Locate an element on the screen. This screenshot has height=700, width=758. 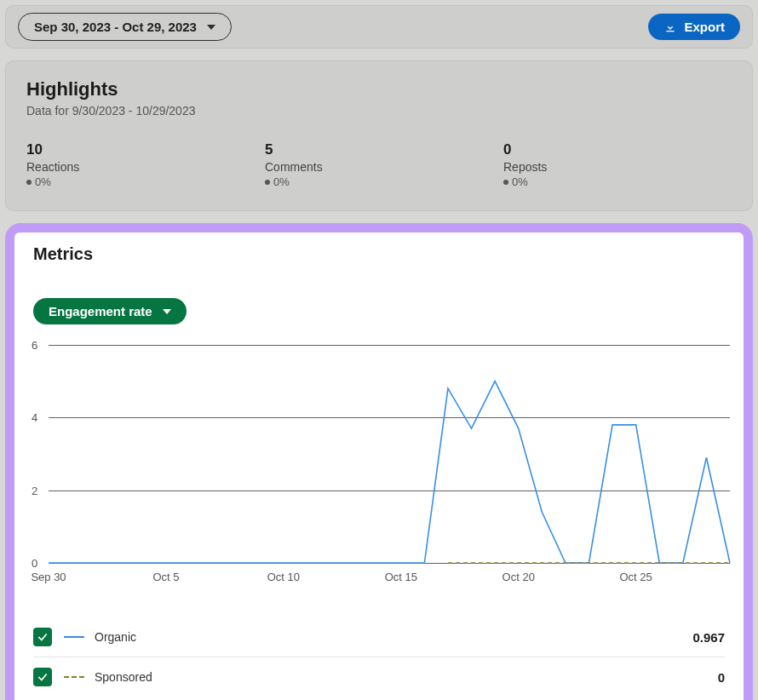
export-button: Export is located at coordinates (694, 27).